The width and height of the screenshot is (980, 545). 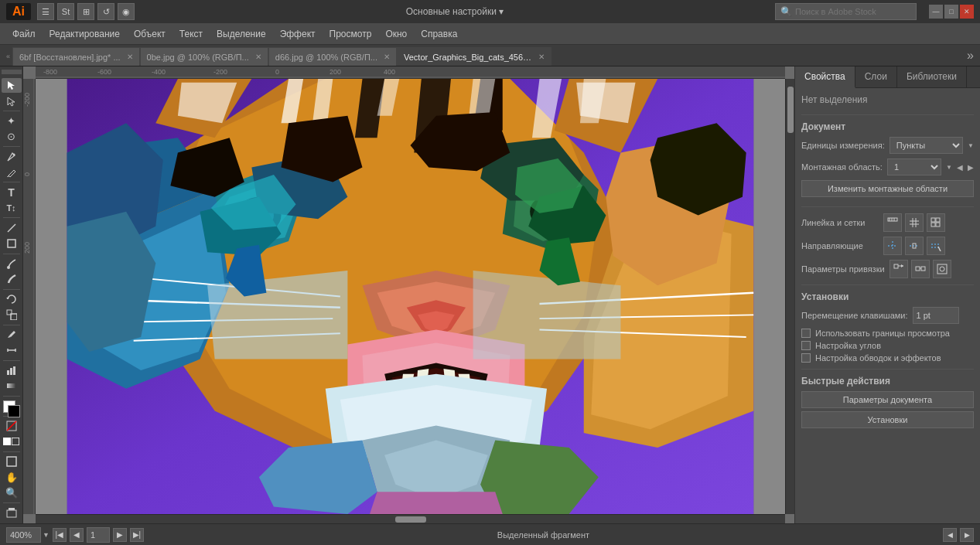 I want to click on mode-icons, so click(x=12, y=442).